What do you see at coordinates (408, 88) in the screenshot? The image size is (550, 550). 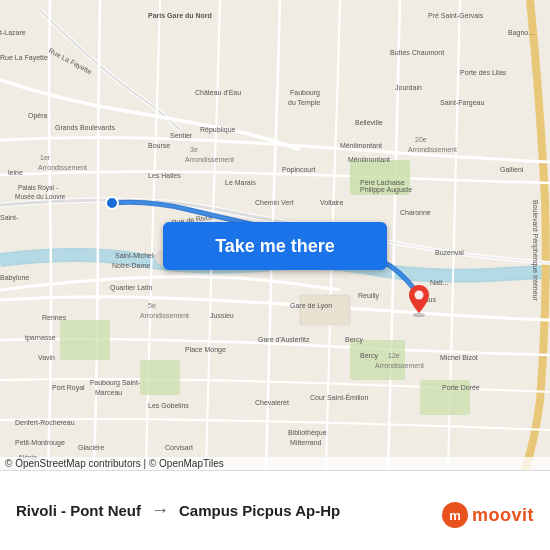 I see `svg-text: Jourdain` at bounding box center [408, 88].